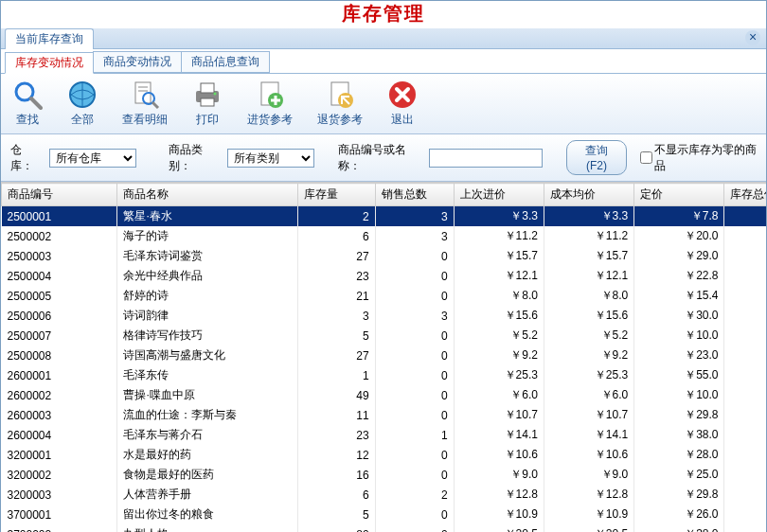  What do you see at coordinates (486, 158) in the screenshot?
I see `code-input` at bounding box center [486, 158].